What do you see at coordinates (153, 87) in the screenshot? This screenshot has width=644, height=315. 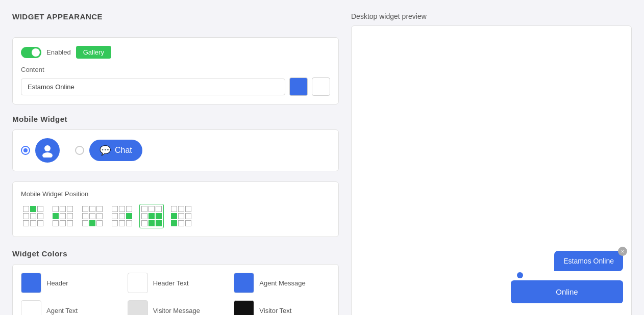 I see `content-input` at bounding box center [153, 87].